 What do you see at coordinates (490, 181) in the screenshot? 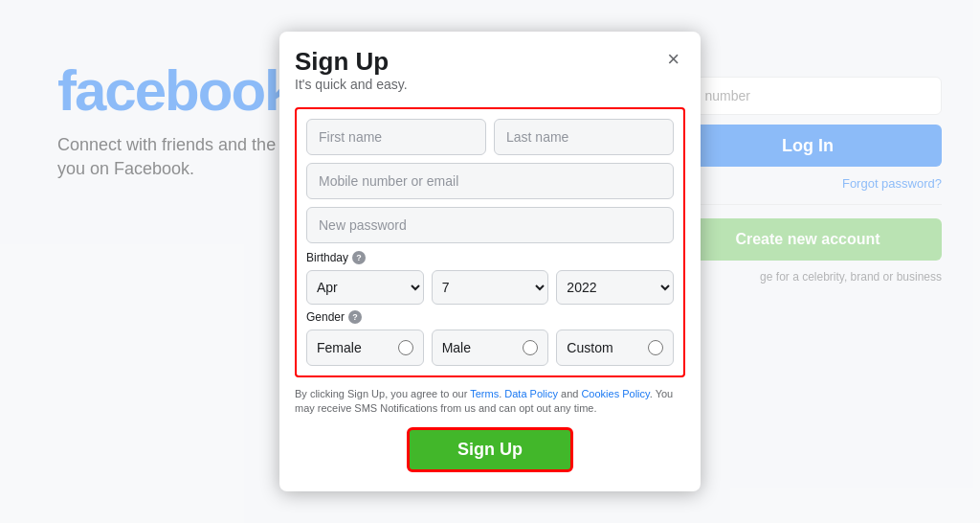
I see `email-input` at bounding box center [490, 181].